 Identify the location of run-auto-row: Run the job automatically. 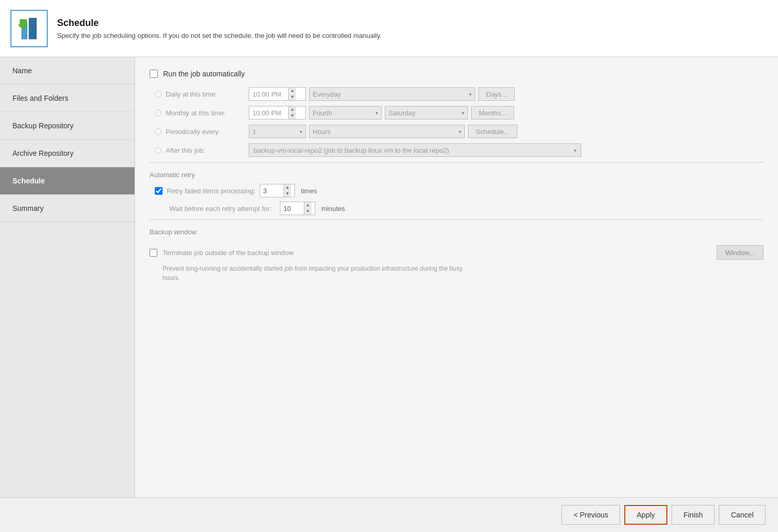
(457, 74).